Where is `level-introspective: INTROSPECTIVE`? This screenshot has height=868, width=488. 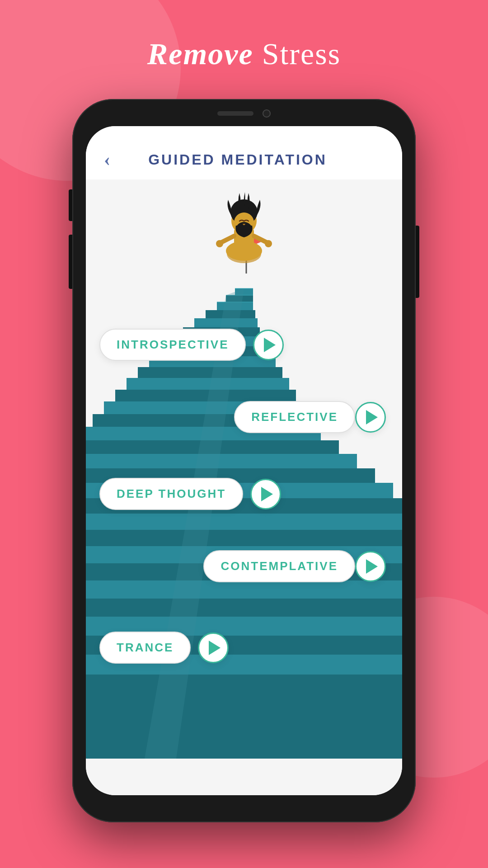 level-introspective: INTROSPECTIVE is located at coordinates (192, 344).